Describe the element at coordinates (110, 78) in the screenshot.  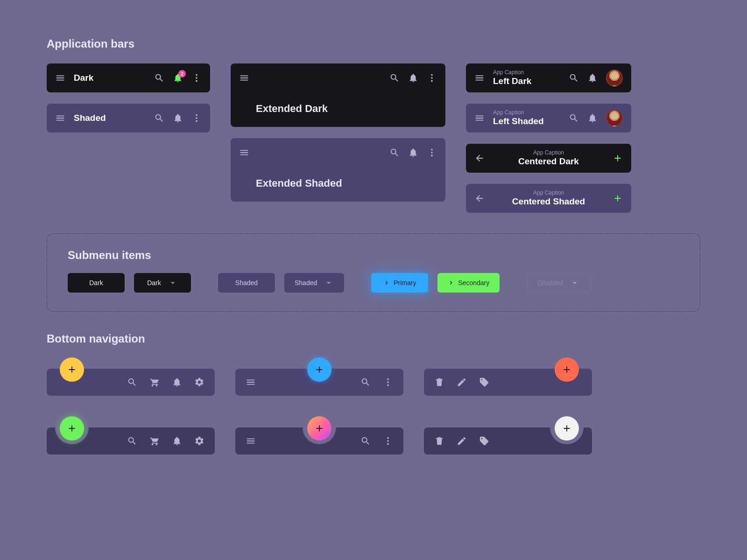
I see `appbar-title: Dark` at that location.